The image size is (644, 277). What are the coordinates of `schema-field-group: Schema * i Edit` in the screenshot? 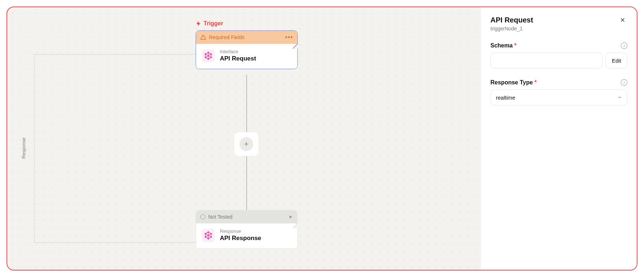 It's located at (559, 55).